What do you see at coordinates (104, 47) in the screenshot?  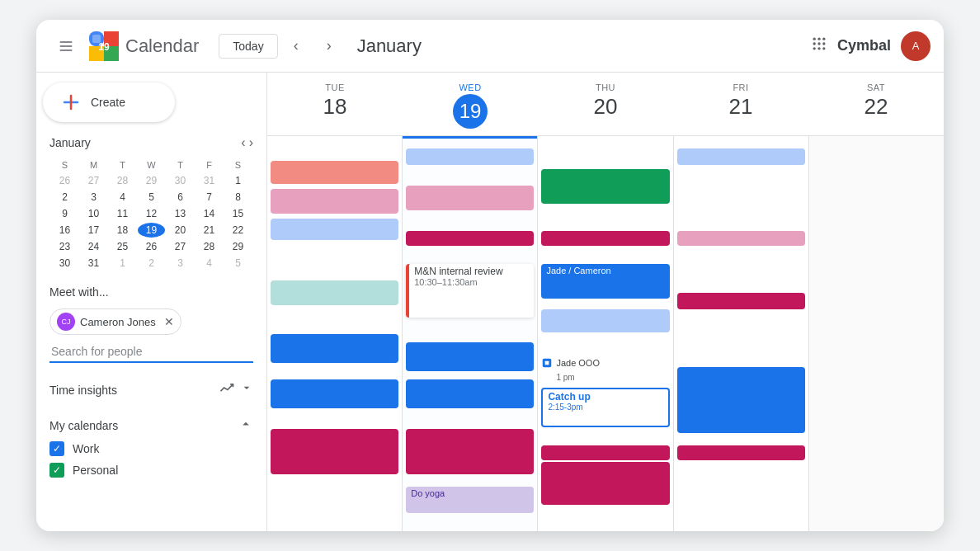 I see `svg-text: 19` at bounding box center [104, 47].